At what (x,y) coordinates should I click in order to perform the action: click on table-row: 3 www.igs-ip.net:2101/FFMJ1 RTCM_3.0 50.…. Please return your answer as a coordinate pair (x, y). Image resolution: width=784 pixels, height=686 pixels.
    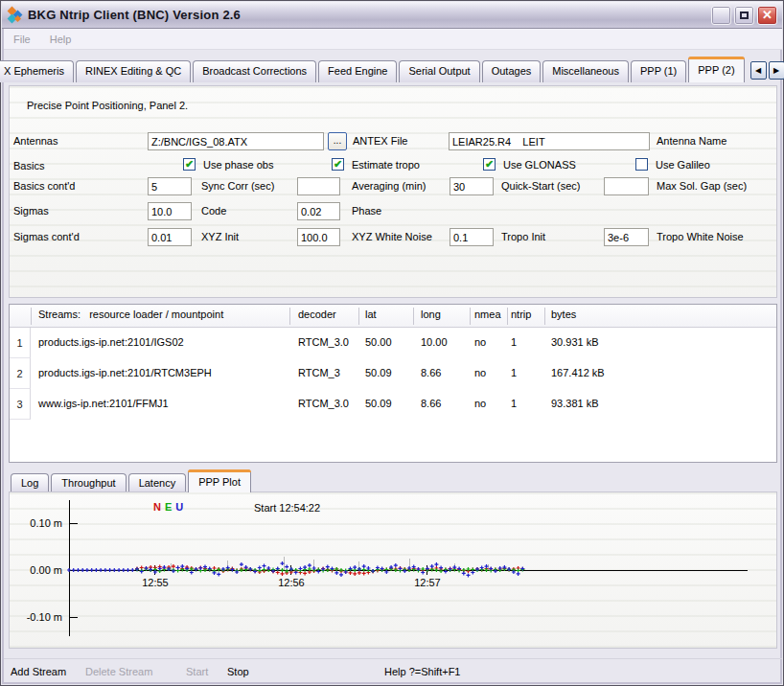
    Looking at the image, I should click on (393, 404).